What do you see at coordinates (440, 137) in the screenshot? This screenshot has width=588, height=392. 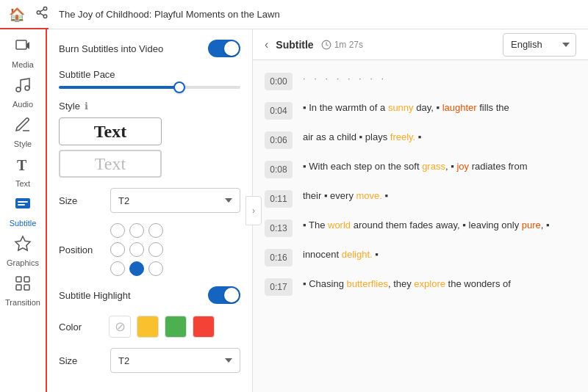 I see `subtitle-text: air as a child ▪ plays freely. ▪` at bounding box center [440, 137].